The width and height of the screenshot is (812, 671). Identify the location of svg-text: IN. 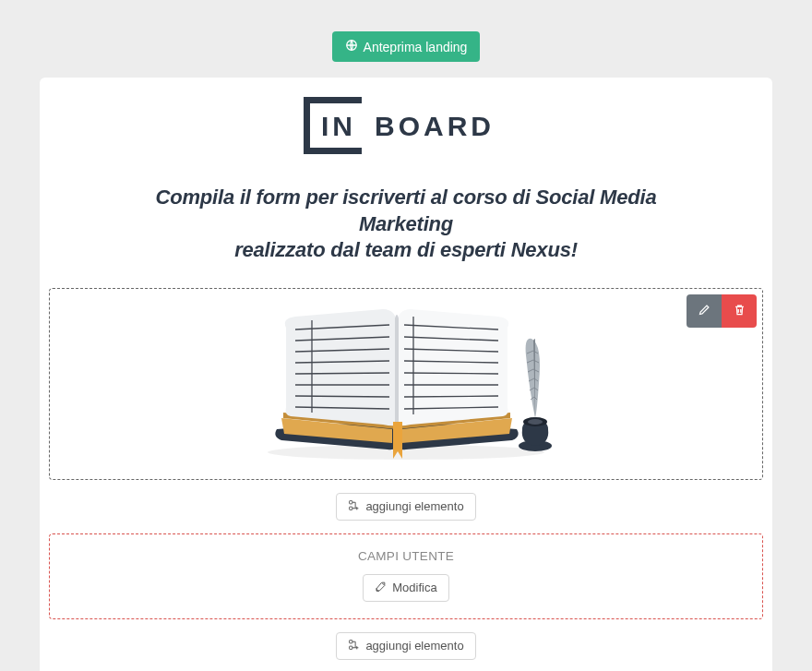
(339, 126).